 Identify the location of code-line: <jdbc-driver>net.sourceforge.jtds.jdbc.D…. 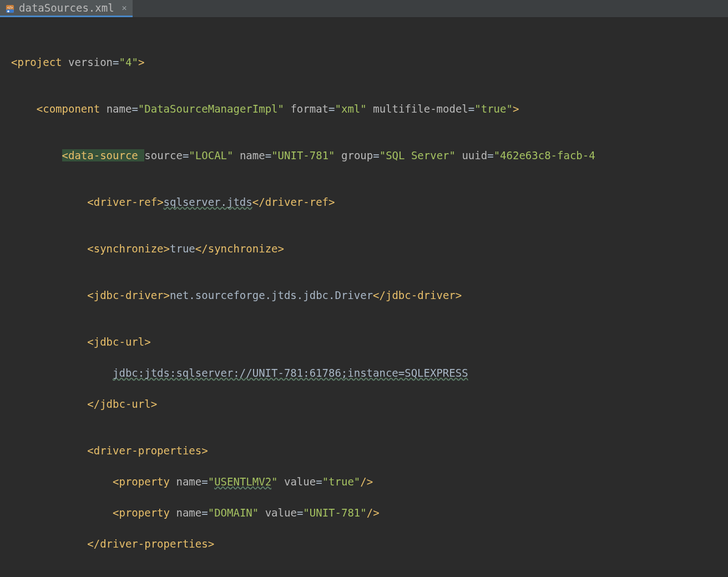
(370, 295).